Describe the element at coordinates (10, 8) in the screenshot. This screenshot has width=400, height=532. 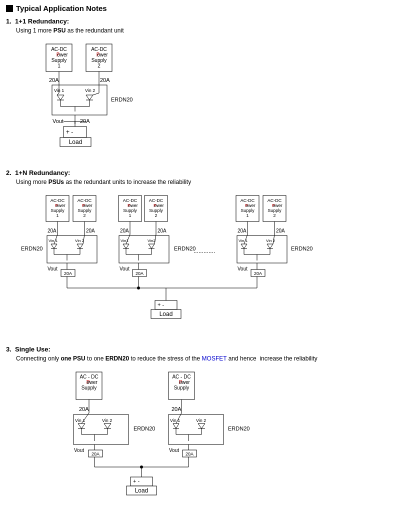
I see `black-square-icon` at that location.